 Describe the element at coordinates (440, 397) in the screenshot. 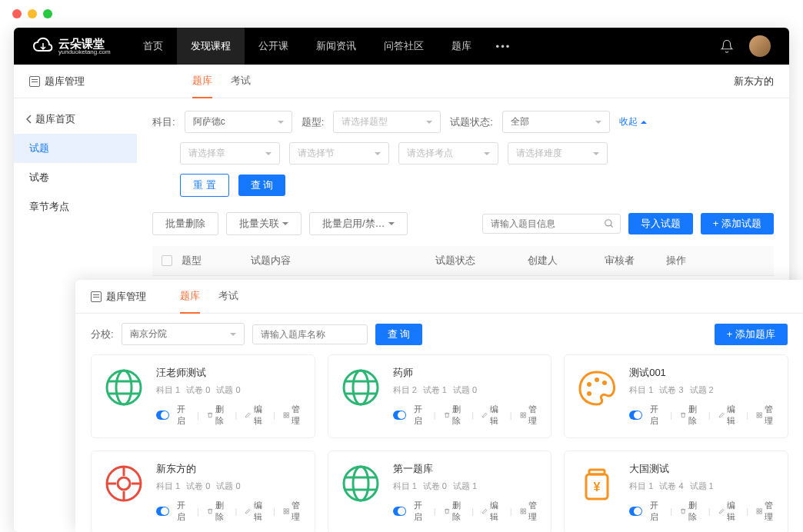

I see `bank-card: 药师 科目 2试卷 1试题 0 开启 | 删除 | 编辑 | 管理` at that location.